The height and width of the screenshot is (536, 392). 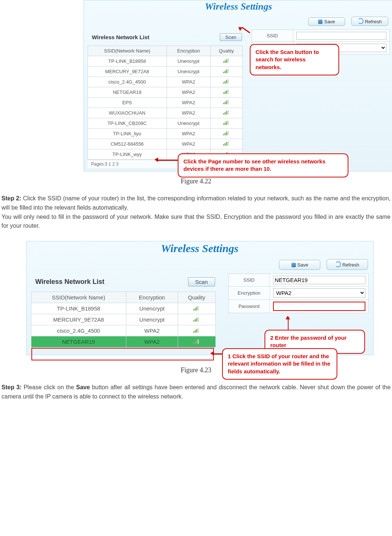 What do you see at coordinates (165, 103) in the screenshot?
I see `table-row: EPSWPA2` at bounding box center [165, 103].